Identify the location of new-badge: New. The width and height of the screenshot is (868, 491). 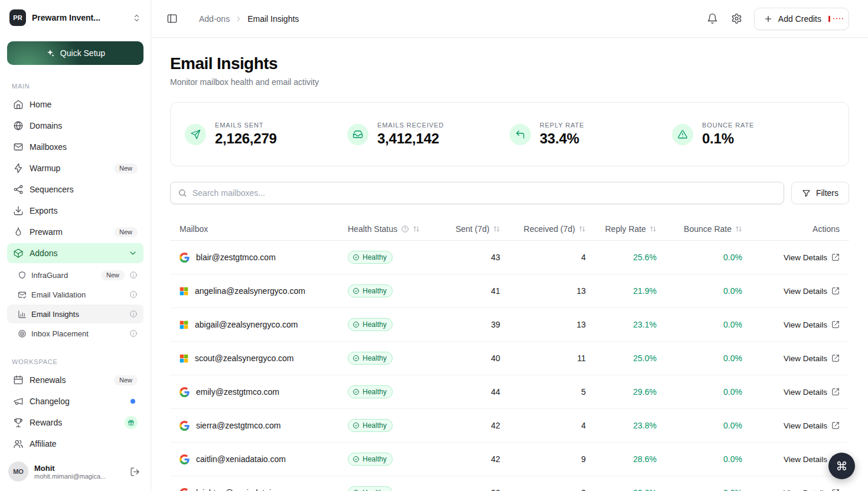
(126, 233).